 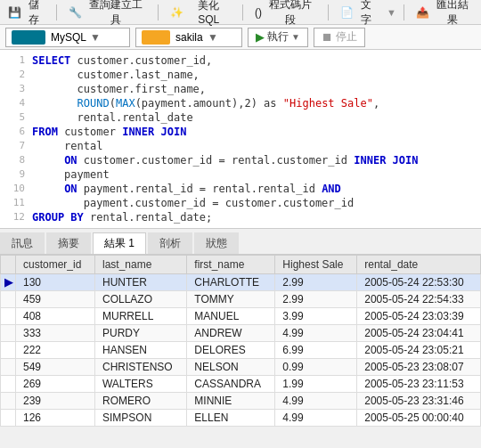 What do you see at coordinates (419, 333) in the screenshot?
I see `cell-rental_date: 2005-05-24 23:04:41` at bounding box center [419, 333].